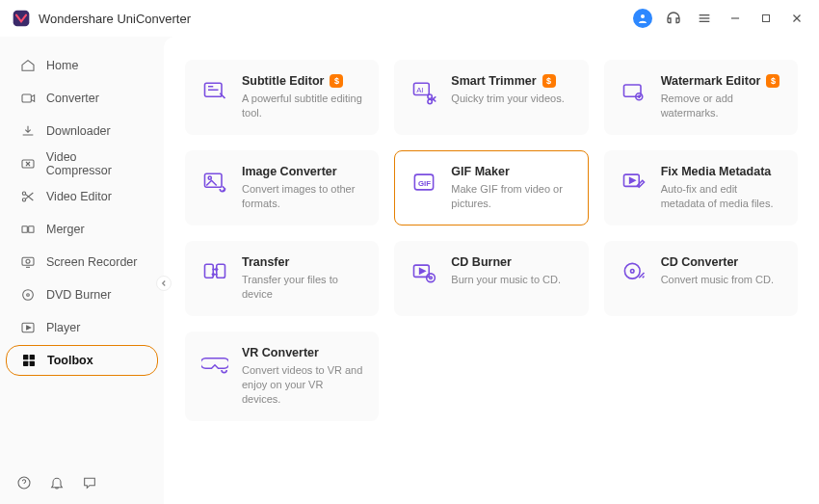 The image size is (819, 504). I want to click on sidebar-item-label: Player, so click(64, 328).